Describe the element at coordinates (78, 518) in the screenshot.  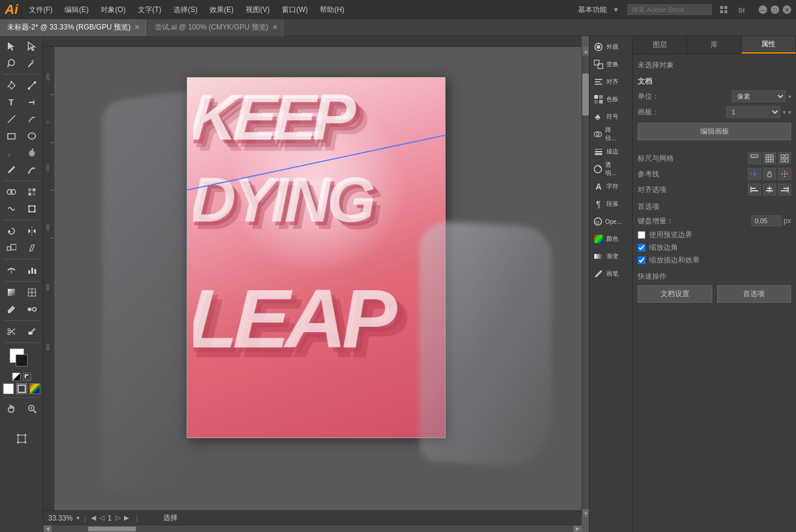
I see `zoom-dropdown-icon: ▾` at that location.